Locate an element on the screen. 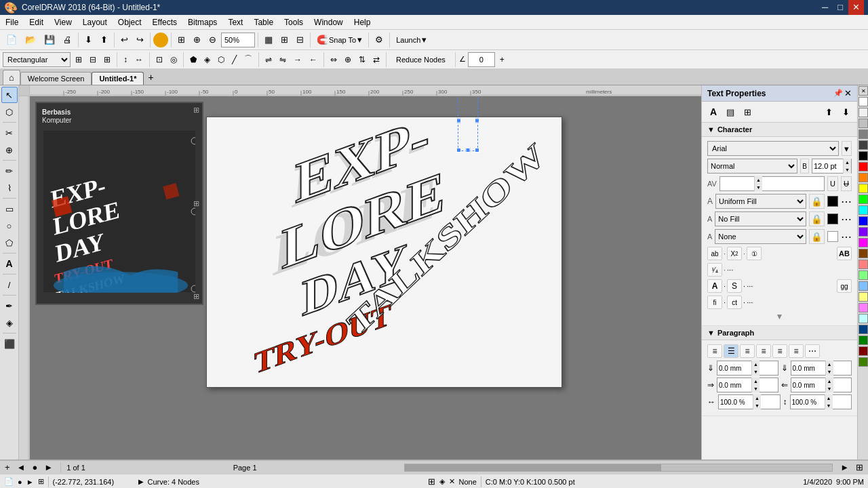 The image size is (868, 488). no-color-swatch: ✕ is located at coordinates (863, 91).